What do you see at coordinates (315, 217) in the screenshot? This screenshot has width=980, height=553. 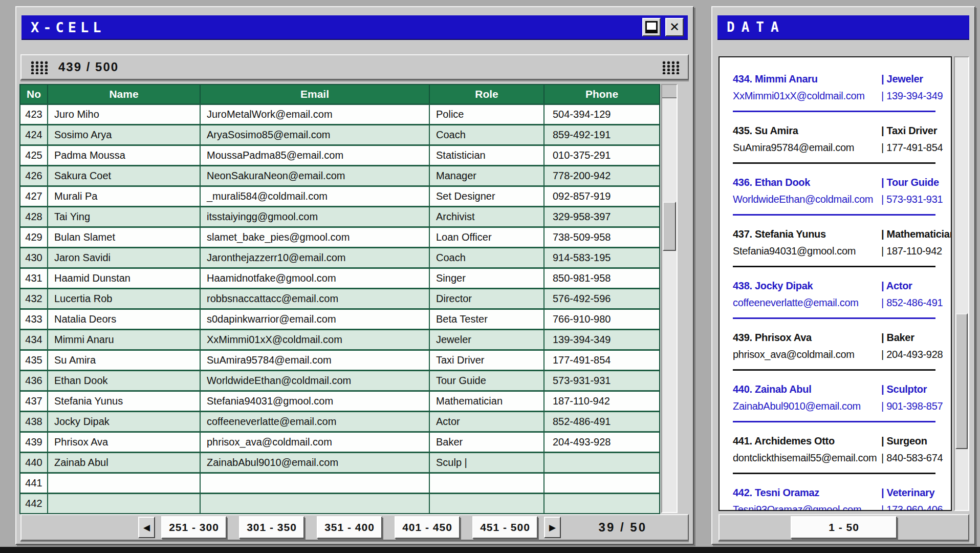 I see `cell-email: itsstaiyingg@gmool.com` at bounding box center [315, 217].